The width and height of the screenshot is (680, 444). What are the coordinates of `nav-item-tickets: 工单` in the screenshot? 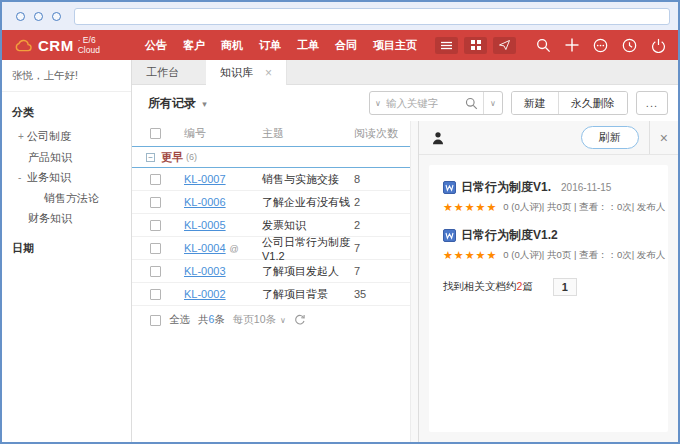 It's located at (308, 46).